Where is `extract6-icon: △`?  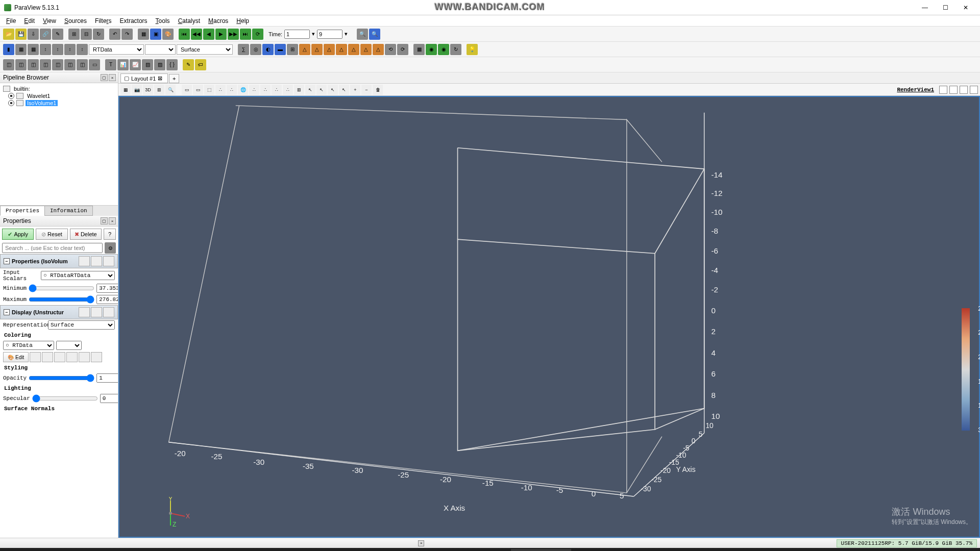
extract6-icon: △ is located at coordinates (366, 49).